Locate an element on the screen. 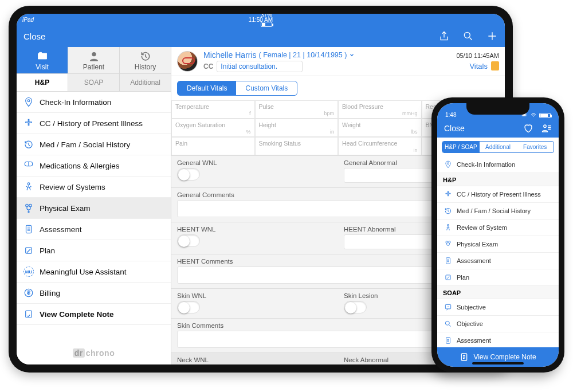 Image resolution: width=573 pixels, height=392 pixels. skin-lesion-toggle is located at coordinates (355, 307).